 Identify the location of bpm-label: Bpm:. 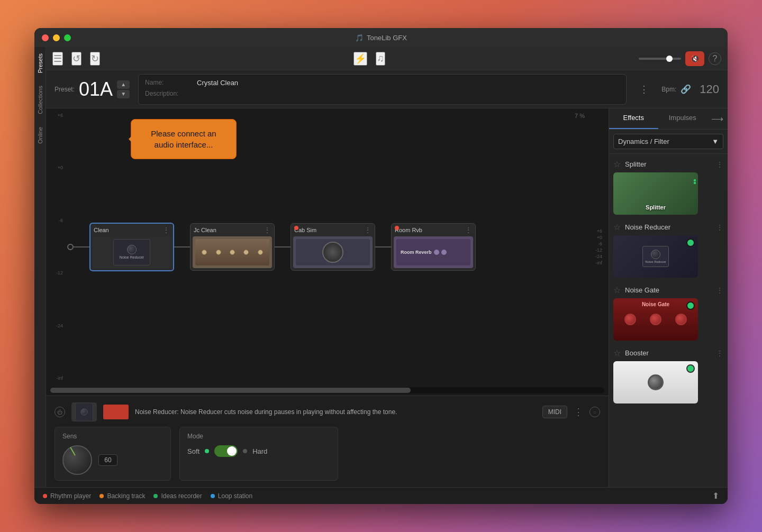
(669, 89).